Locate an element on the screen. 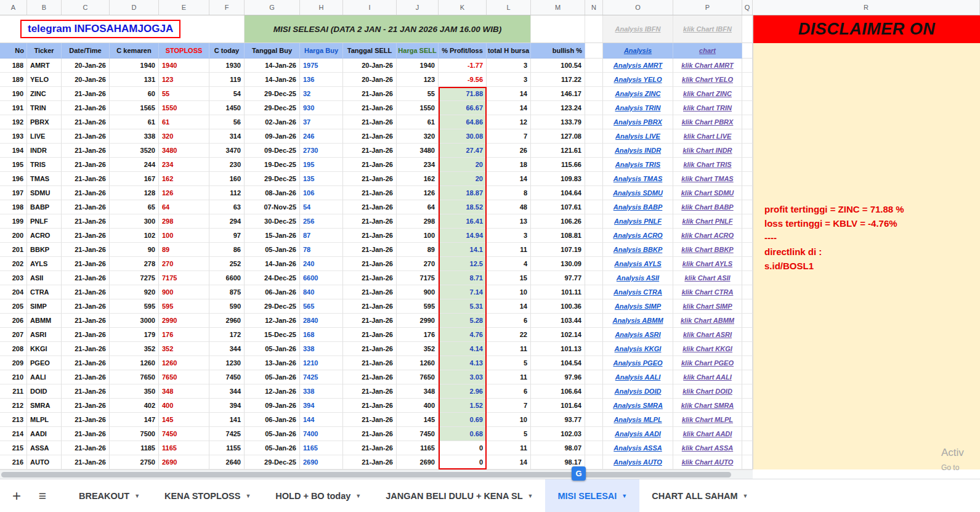 The image size is (980, 512). chart-link: klik Chart ABMM is located at coordinates (708, 320).